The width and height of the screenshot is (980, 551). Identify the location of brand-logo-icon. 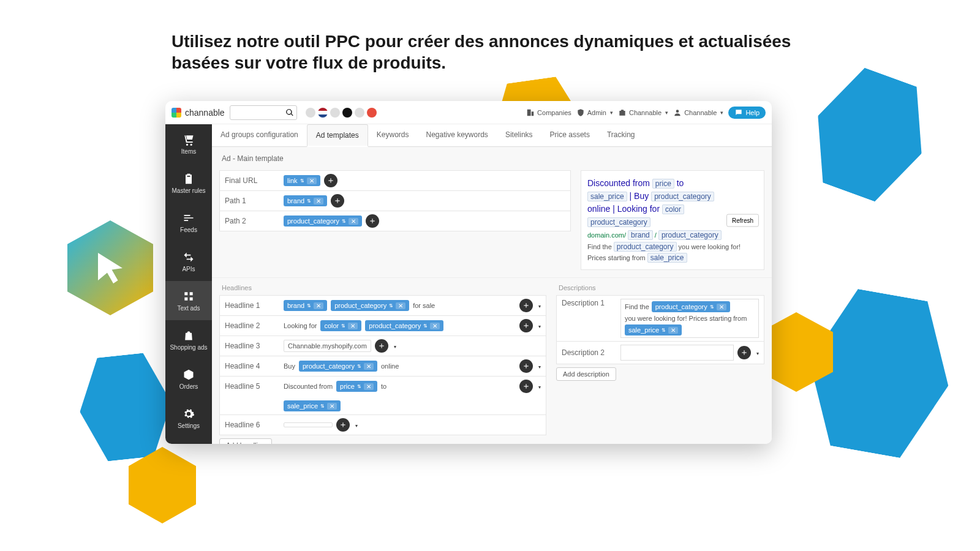
(176, 113).